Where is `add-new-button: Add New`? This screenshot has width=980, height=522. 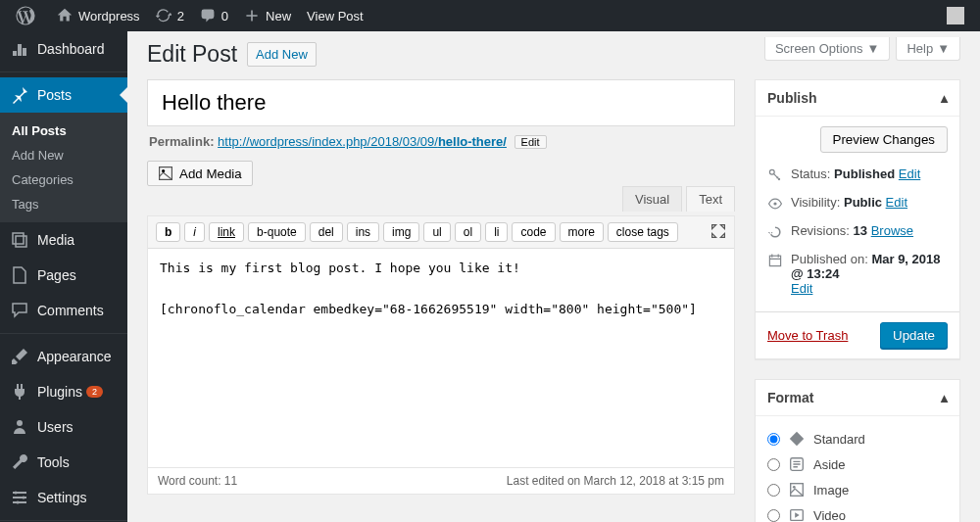 add-new-button: Add New is located at coordinates (282, 55).